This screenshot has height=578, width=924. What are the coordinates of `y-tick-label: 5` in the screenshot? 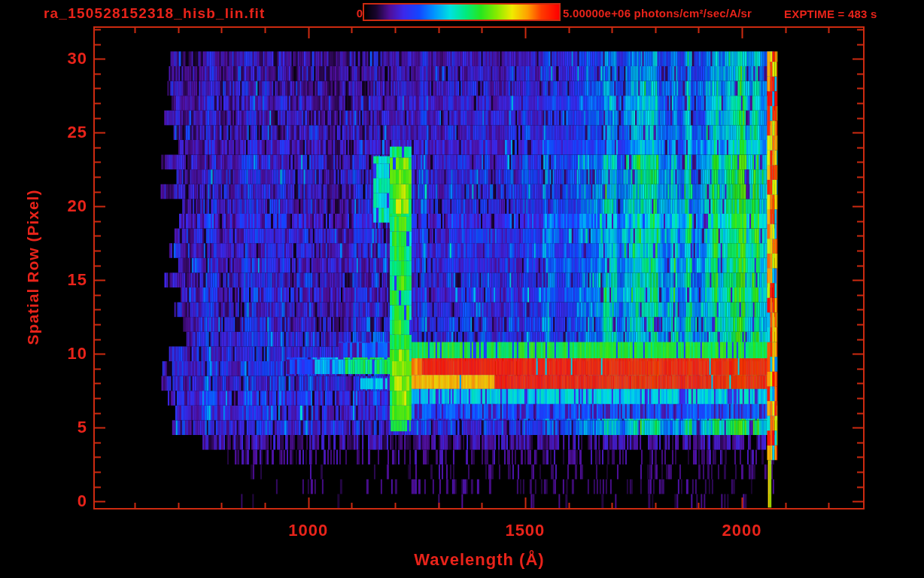 It's located at (44, 427).